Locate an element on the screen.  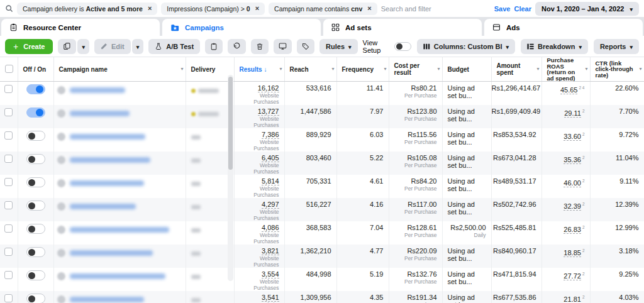
filter-chip-impressions: Impressions (Campaign) > 0 is located at coordinates (213, 9).